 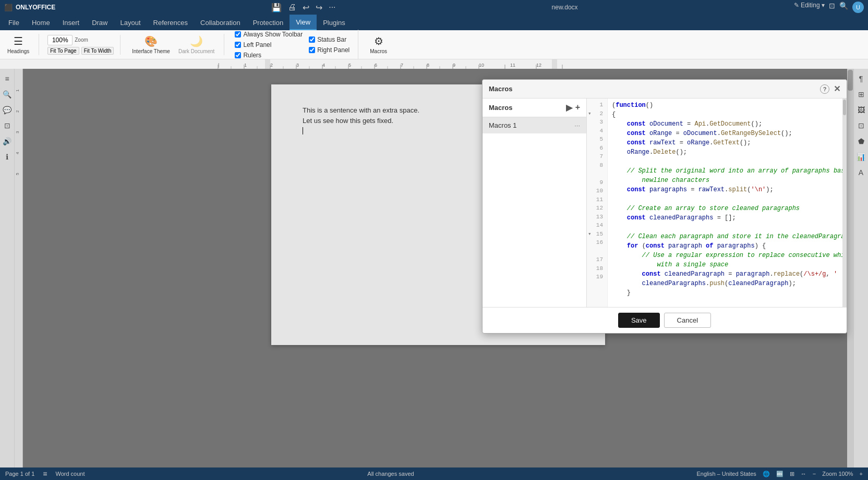 I want to click on svg-text: 2, so click(x=271, y=65).